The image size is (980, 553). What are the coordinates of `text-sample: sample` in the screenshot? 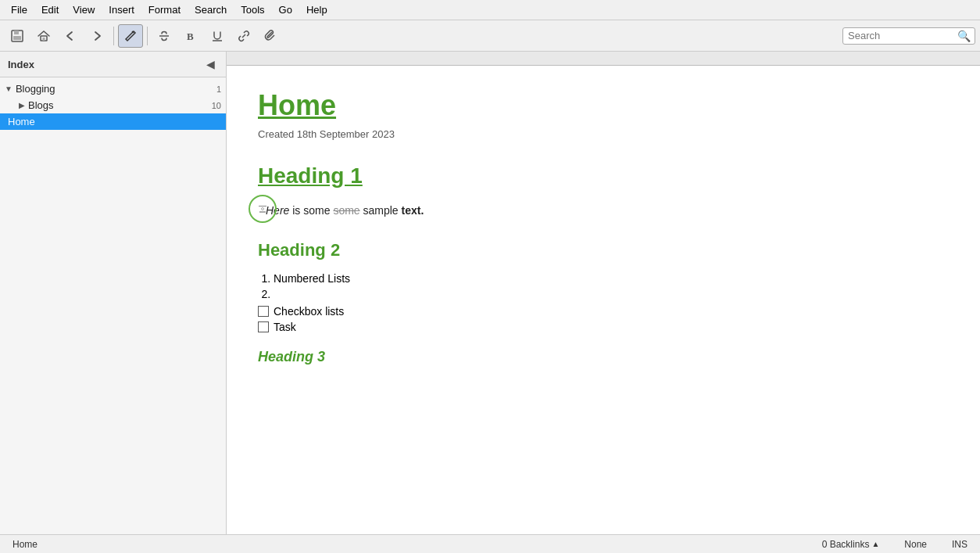 It's located at (383, 210).